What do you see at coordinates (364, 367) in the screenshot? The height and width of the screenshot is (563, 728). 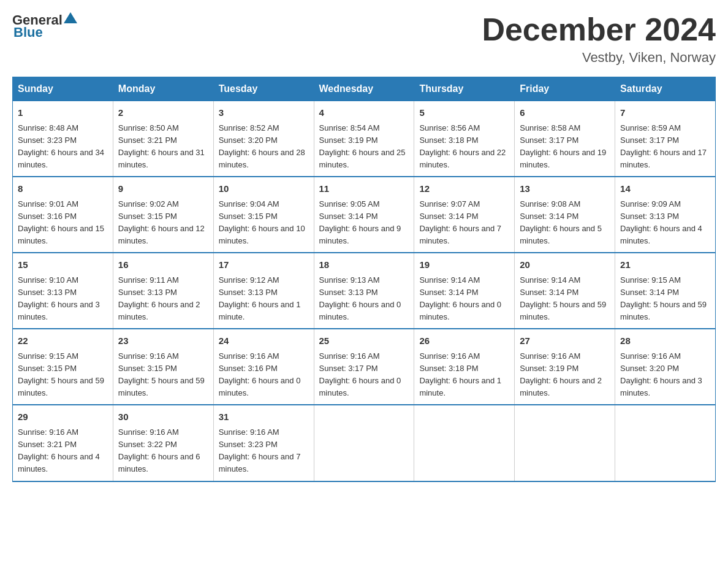 I see `calendar-cell: 25Sunrise: 9:16 AMSunset: 3:17 PMDayligh…` at bounding box center [364, 367].